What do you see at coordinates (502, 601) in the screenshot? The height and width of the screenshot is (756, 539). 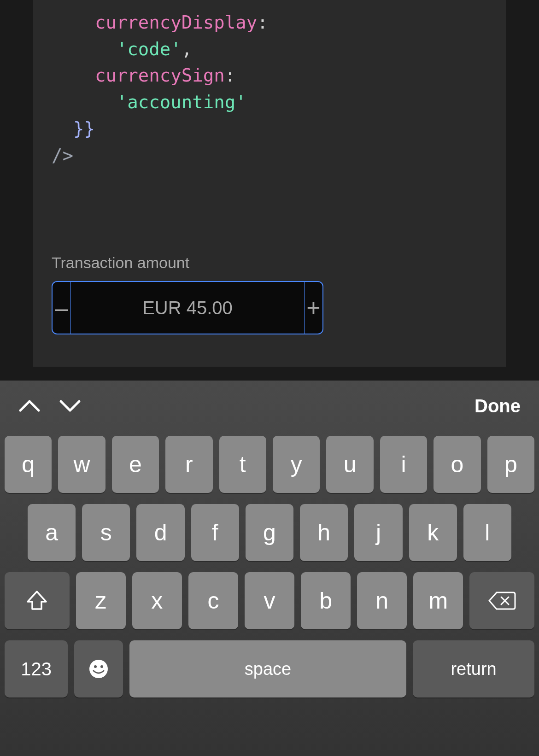 I see `backspace-icon` at bounding box center [502, 601].